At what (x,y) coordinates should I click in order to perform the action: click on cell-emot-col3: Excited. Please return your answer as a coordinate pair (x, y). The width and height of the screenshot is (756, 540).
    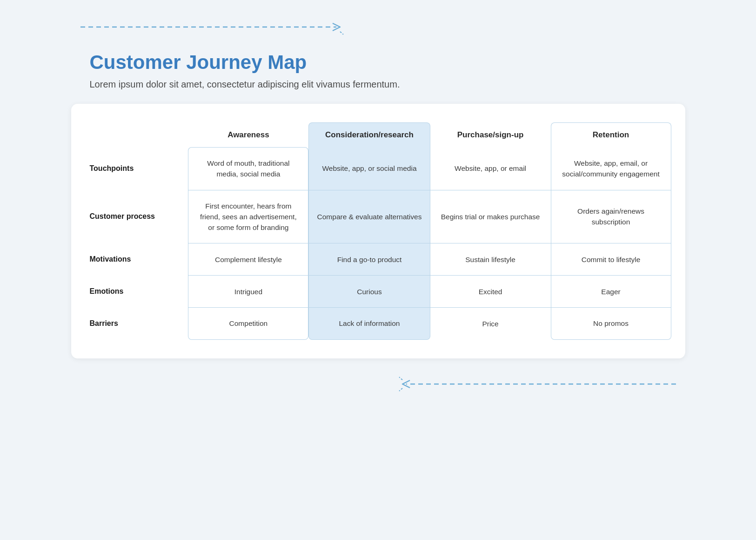
    Looking at the image, I should click on (490, 291).